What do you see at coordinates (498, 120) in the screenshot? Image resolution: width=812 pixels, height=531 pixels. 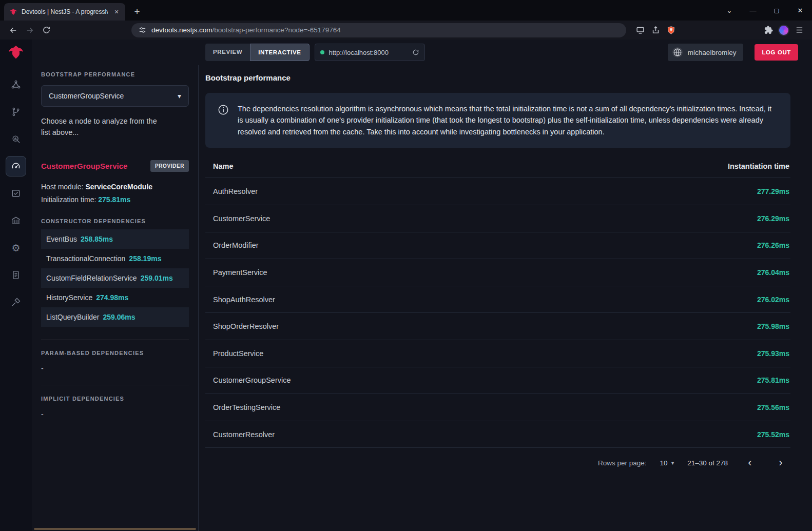 I see `info-banner: The dependencies resolution algorithm is…` at bounding box center [498, 120].